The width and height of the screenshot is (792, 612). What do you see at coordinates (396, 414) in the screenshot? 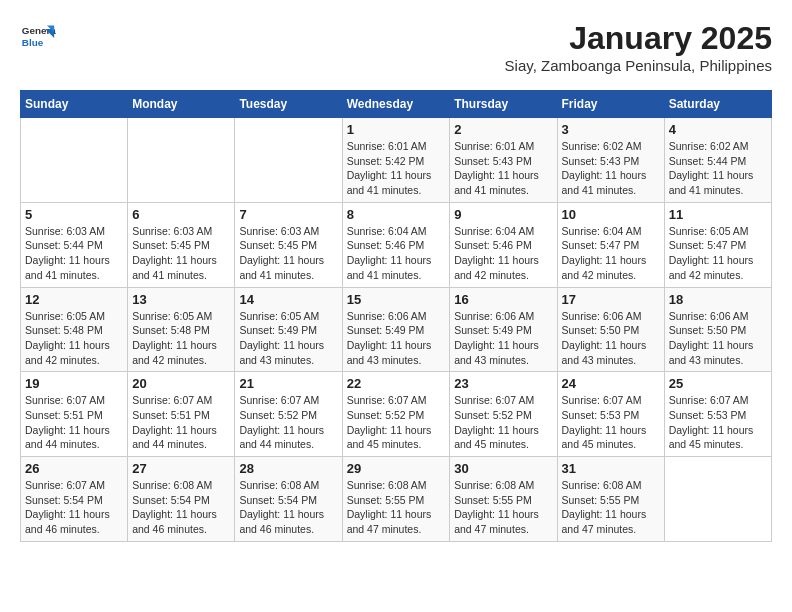
I see `calendar-week-4: 19Sunrise: 6:07 AM Sunset: 5:51 PM Dayli…` at bounding box center [396, 414].